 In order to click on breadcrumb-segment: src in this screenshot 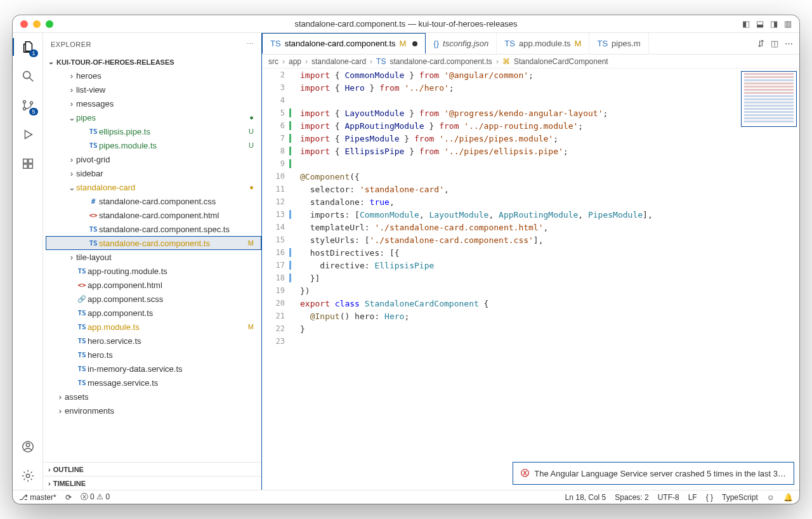, I will do `click(273, 62)`.